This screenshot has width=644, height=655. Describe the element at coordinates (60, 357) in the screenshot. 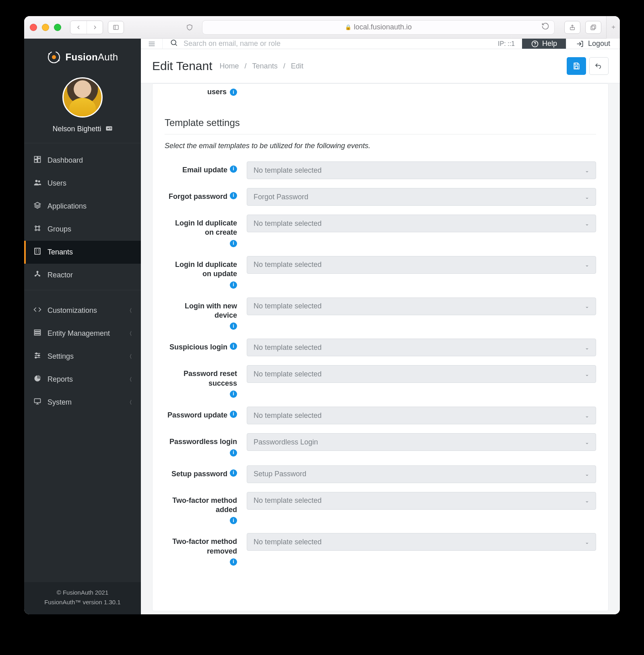

I see `sidebar-item-label: Settings` at that location.